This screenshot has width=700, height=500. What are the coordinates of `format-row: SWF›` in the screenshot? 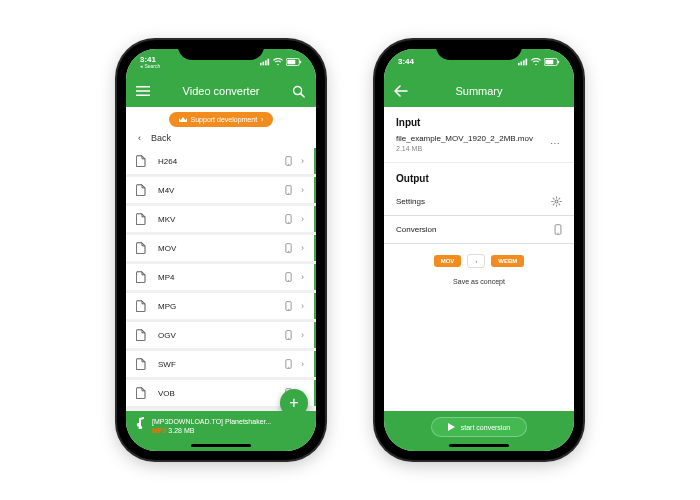 It's located at (221, 364).